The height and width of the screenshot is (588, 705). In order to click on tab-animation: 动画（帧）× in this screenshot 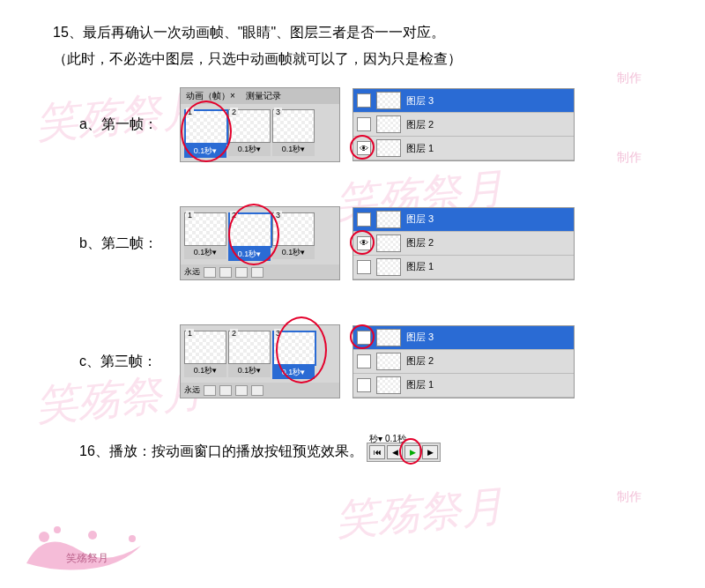, I will do `click(211, 96)`.